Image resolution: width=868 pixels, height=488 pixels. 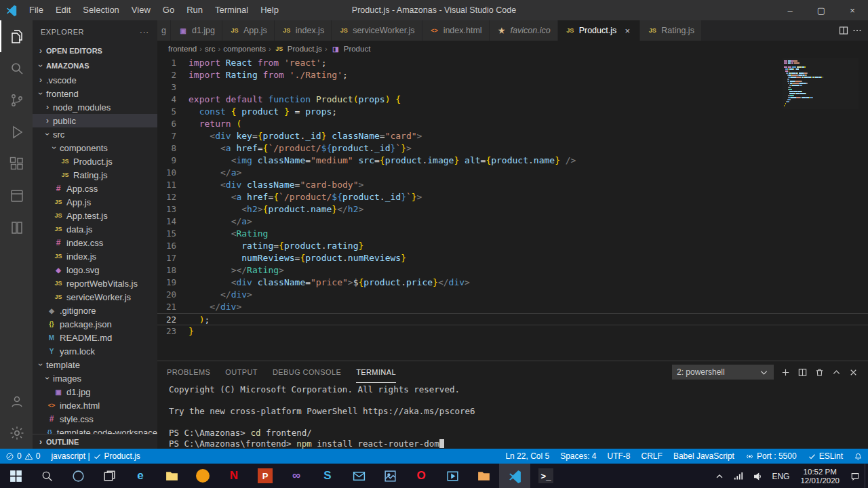 I want to click on outline-section: › OUTLINE, so click(x=95, y=441).